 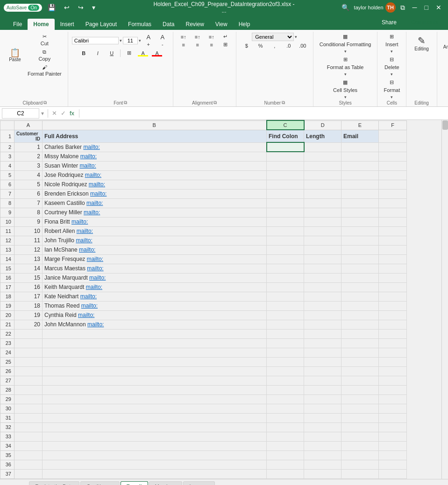 What do you see at coordinates (285, 362) in the screenshot?
I see `cell-c25` at bounding box center [285, 362].